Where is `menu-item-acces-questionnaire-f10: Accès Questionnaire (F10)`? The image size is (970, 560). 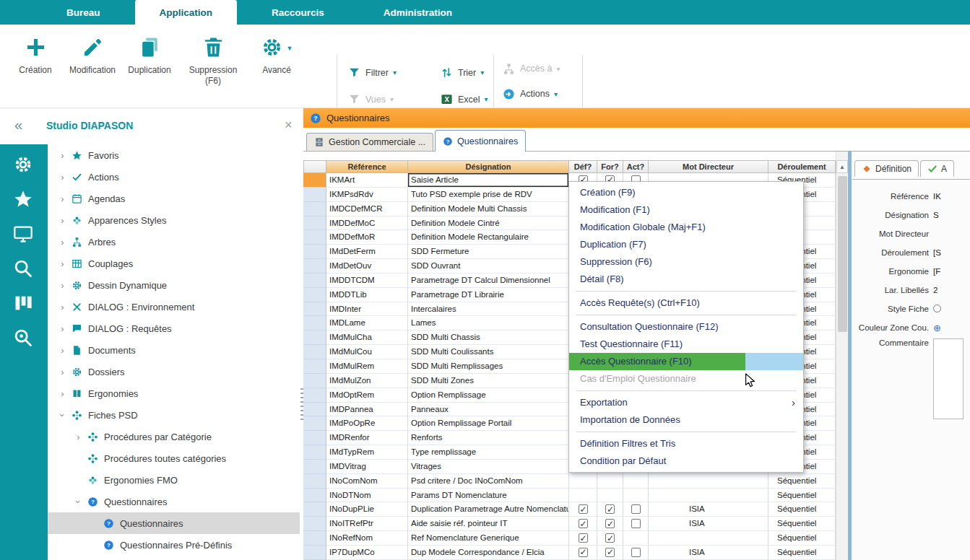 menu-item-acces-questionnaire-f10: Accès Questionnaire (F10) is located at coordinates (686, 362).